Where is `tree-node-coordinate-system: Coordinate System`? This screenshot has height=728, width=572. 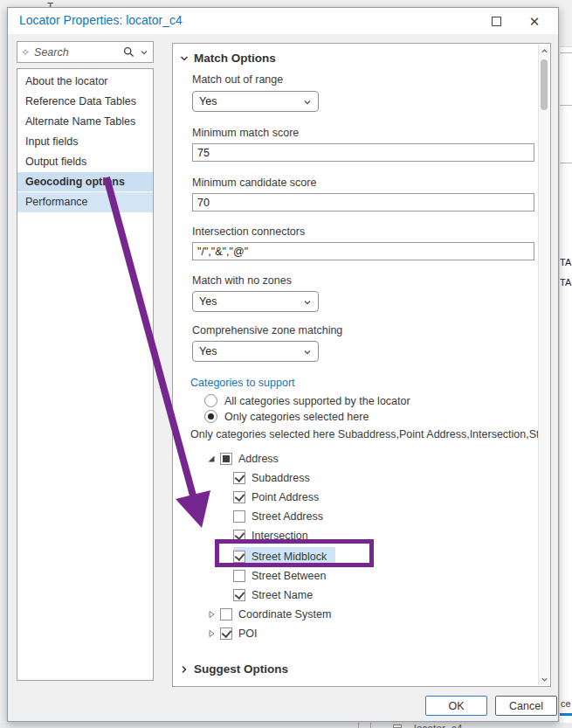
tree-node-coordinate-system: Coordinate System is located at coordinates (269, 614).